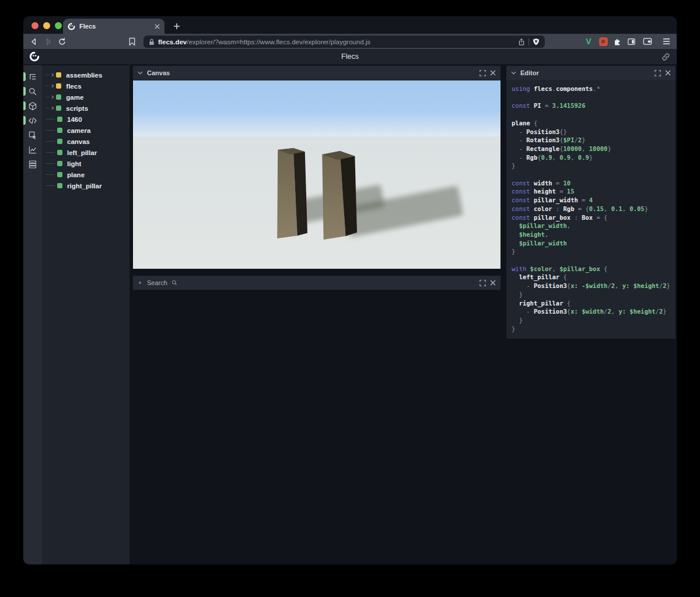  I want to click on sidebar-toggle-icon, so click(631, 41).